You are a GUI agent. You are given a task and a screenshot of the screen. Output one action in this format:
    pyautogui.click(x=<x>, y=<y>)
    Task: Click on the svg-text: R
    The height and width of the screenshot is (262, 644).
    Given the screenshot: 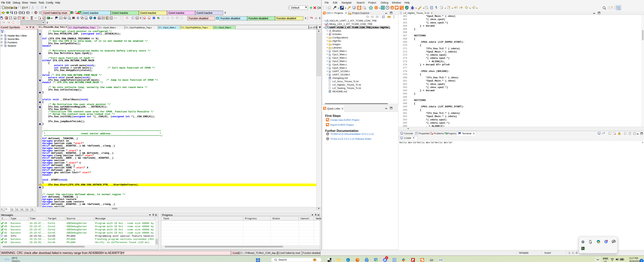 What is the action you would take?
    pyautogui.click(x=36, y=13)
    